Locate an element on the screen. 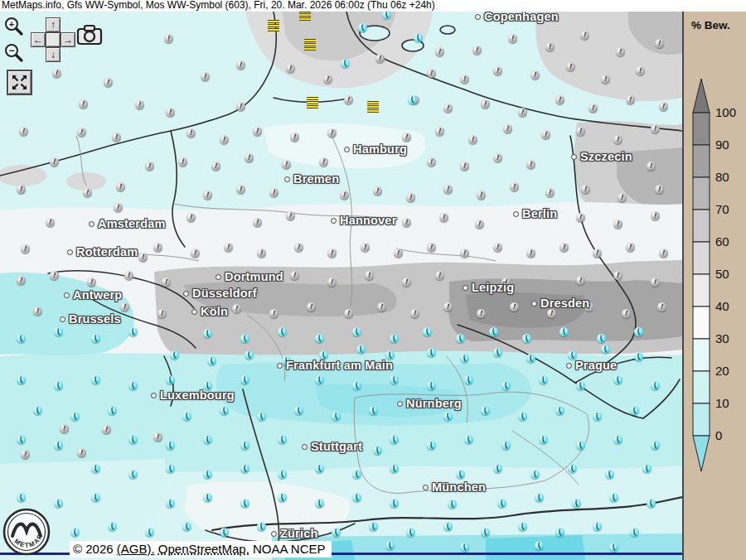 The width and height of the screenshot is (746, 560). pan-up-button: ↑ is located at coordinates (53, 25).